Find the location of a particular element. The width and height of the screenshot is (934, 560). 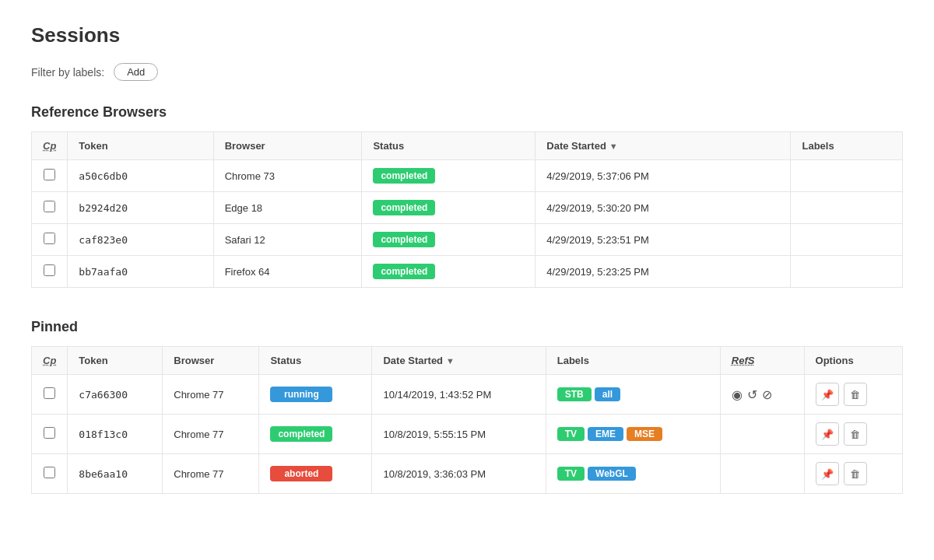

filter-label: Filter by labels: is located at coordinates (68, 72).